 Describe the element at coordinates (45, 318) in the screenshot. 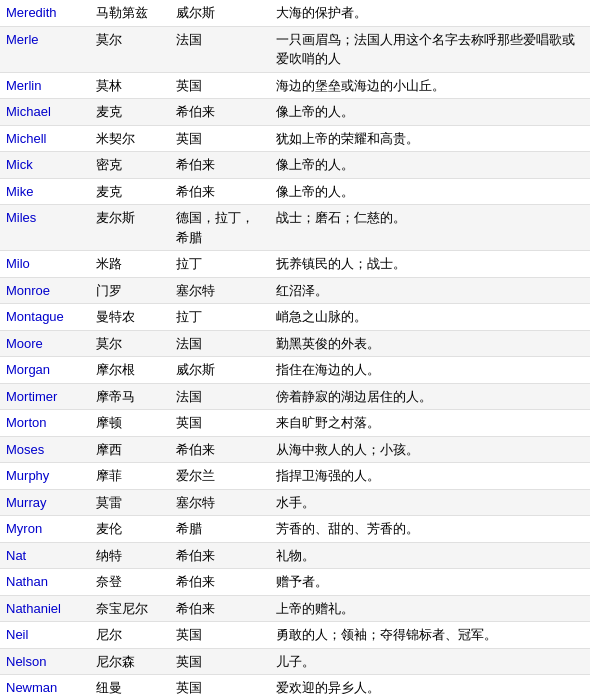

I see `name-cell: Montague` at that location.